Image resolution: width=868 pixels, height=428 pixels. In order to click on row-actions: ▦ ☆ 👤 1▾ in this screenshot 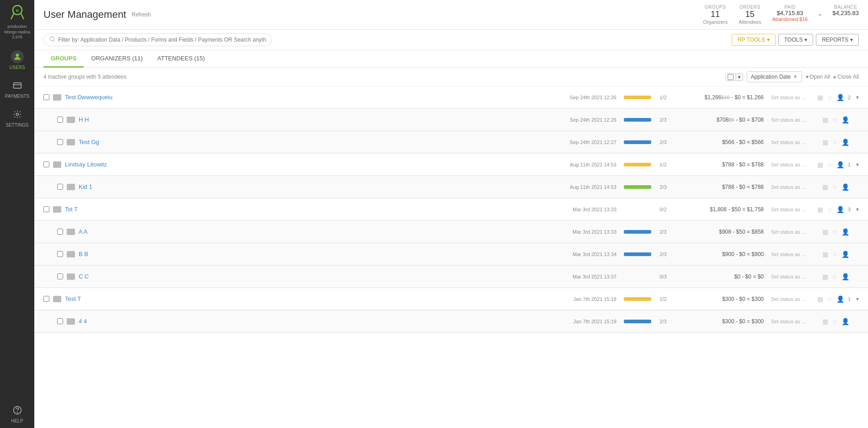, I will do `click(841, 299)`.